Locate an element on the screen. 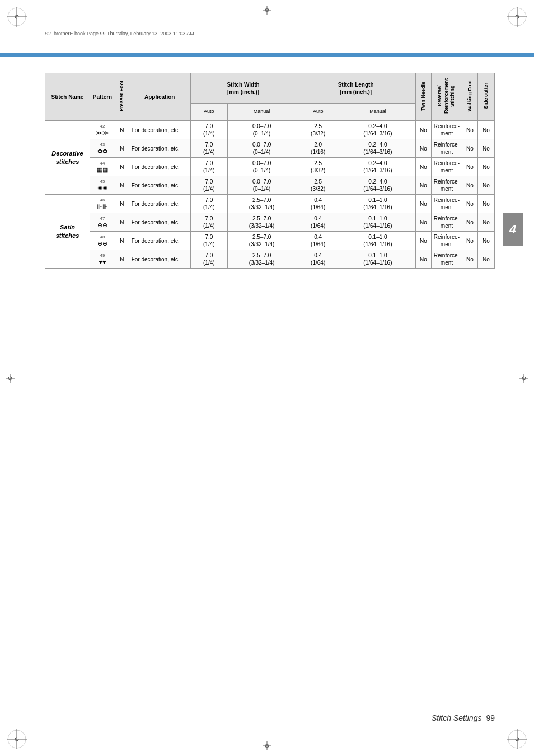  header-stitch-length: Stitch Length[mm (inch.)] is located at coordinates (356, 88).